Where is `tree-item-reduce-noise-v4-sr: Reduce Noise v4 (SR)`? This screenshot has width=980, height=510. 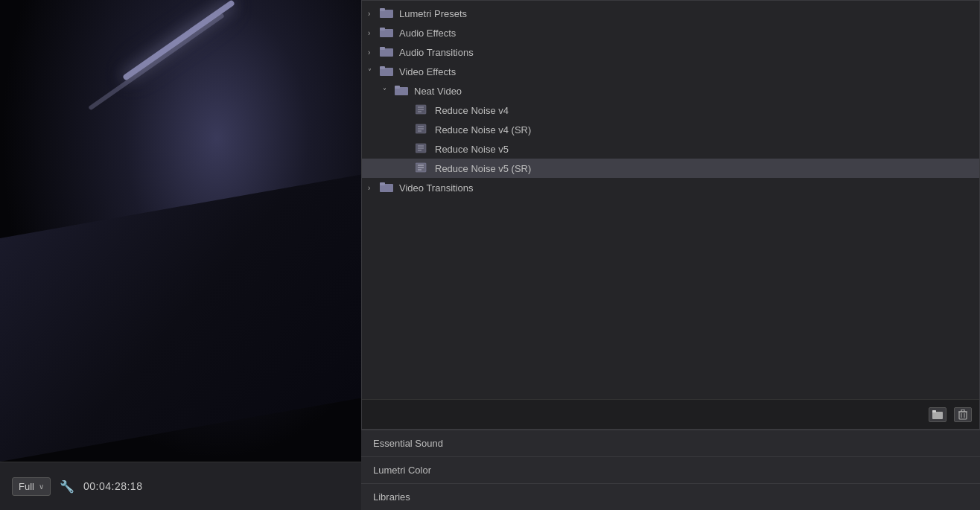 tree-item-reduce-noise-v4-sr: Reduce Noise v4 (SR) is located at coordinates (670, 130).